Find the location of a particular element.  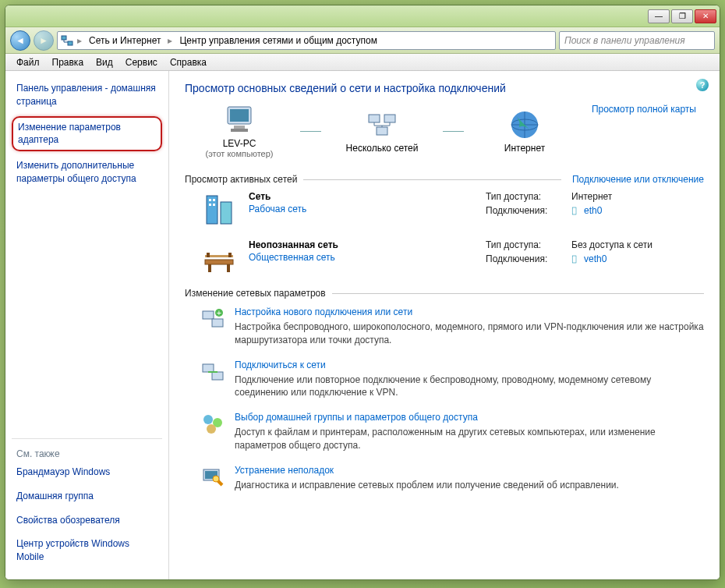

sidebar-home-link: Панель управления - домашняя страница is located at coordinates (87, 95).